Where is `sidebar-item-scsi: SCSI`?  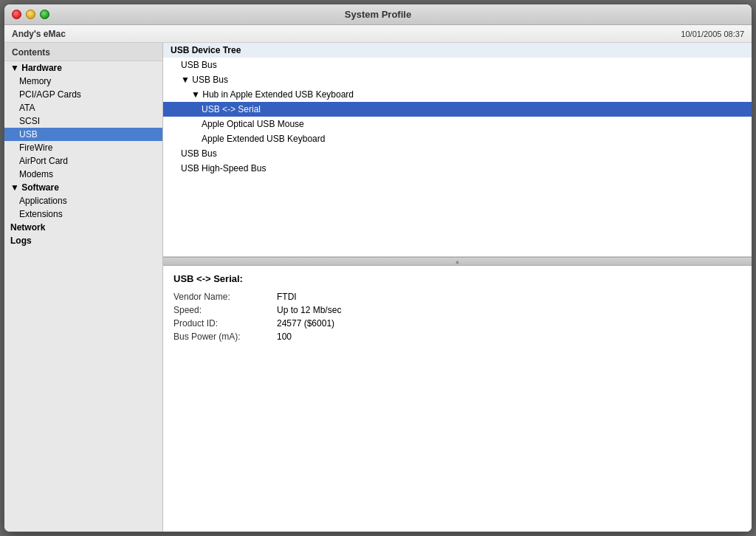 sidebar-item-scsi: SCSI is located at coordinates (83, 121).